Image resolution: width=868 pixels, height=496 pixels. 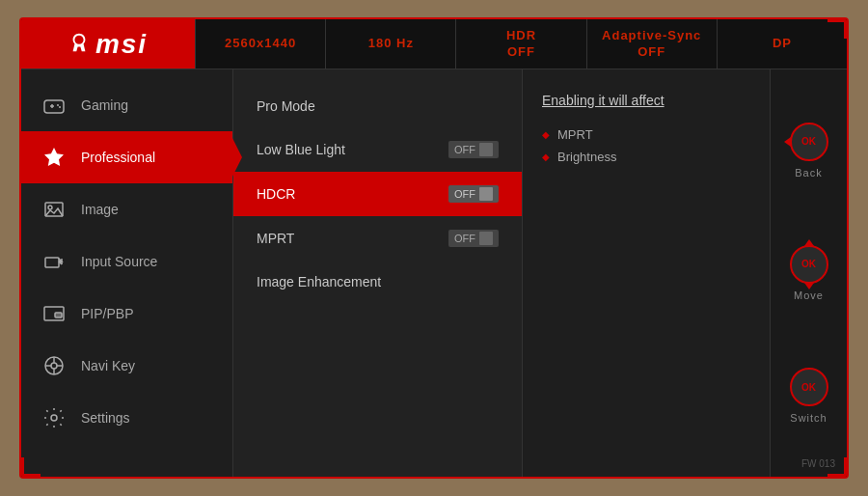 I want to click on switch-ok-text: OK, so click(x=808, y=388).